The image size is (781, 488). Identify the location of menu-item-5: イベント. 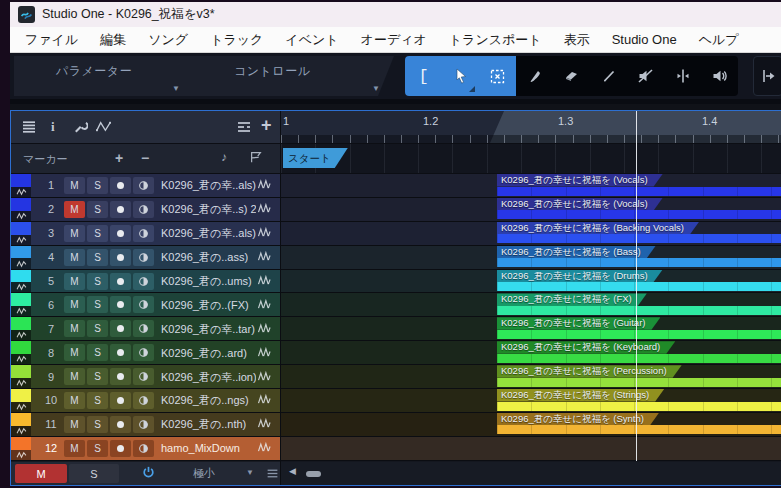
(312, 40).